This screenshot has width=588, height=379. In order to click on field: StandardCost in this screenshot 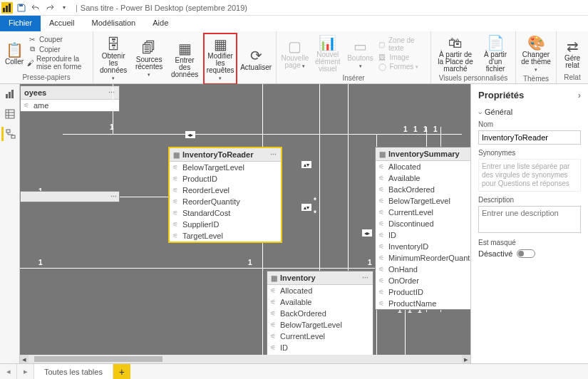, I will do `click(225, 213)`.